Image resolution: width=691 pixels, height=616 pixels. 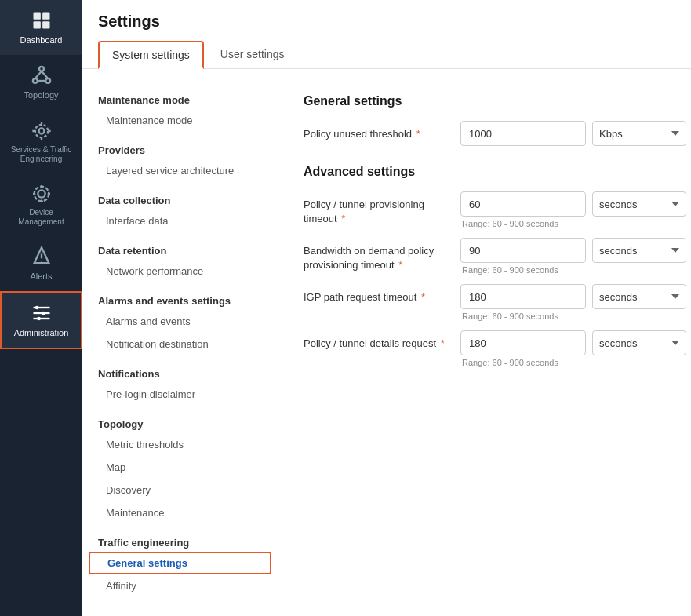 What do you see at coordinates (41, 27) in the screenshot?
I see `sidebar-item-dashboard: Dashboard` at bounding box center [41, 27].